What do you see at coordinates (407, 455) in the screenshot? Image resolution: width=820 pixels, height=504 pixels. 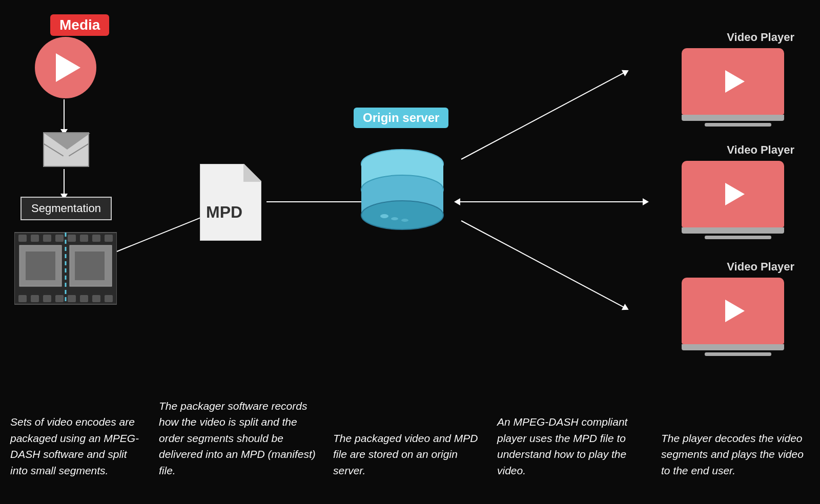 I see `desc-3: The packaged video and MPD file are stor…` at bounding box center [407, 455].